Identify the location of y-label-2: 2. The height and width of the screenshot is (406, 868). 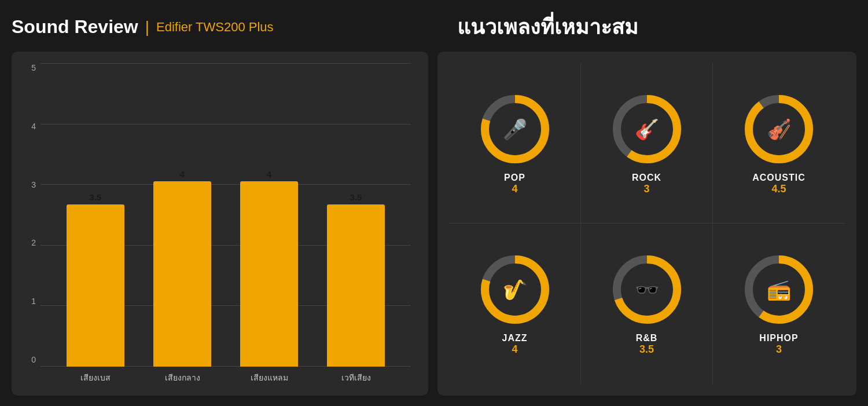
(34, 243).